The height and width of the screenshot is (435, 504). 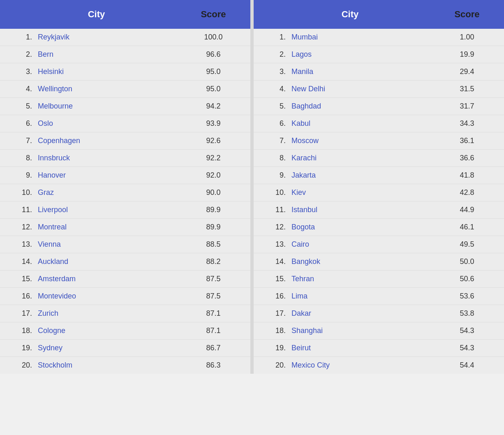 What do you see at coordinates (379, 72) in the screenshot?
I see `table-row: 3. Manila 29.4` at bounding box center [379, 72].